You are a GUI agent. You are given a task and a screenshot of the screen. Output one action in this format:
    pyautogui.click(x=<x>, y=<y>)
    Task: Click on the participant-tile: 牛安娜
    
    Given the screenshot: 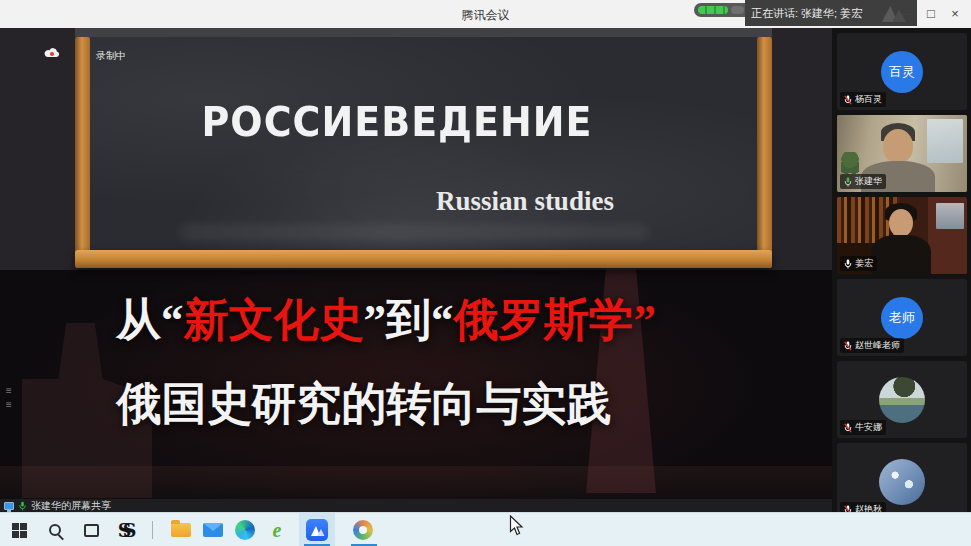 What is the action you would take?
    pyautogui.click(x=902, y=400)
    